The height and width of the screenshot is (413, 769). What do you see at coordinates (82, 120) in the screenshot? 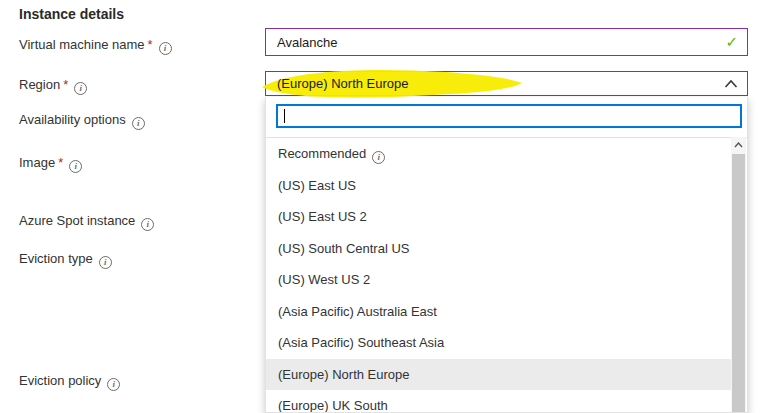
I see `field-label-availability-options: Availability optionsi` at bounding box center [82, 120].